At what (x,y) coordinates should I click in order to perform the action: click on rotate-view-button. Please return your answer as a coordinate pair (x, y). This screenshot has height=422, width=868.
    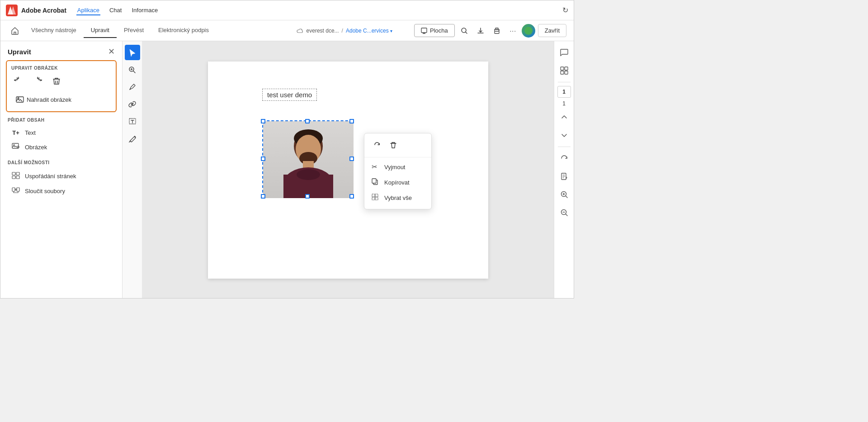
    Looking at the image, I should click on (564, 158).